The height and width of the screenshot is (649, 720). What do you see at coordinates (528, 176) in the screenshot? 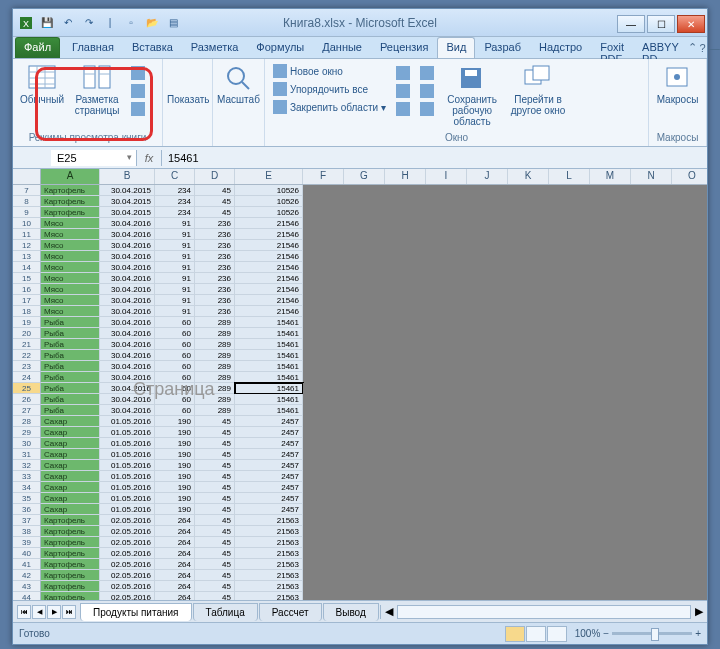
I see `col-header-K: K` at bounding box center [528, 176].